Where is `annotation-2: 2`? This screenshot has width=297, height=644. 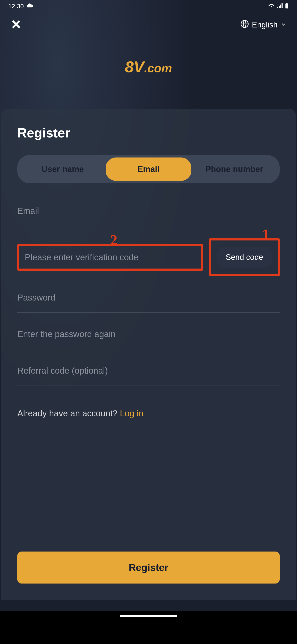 annotation-2: 2 is located at coordinates (114, 240).